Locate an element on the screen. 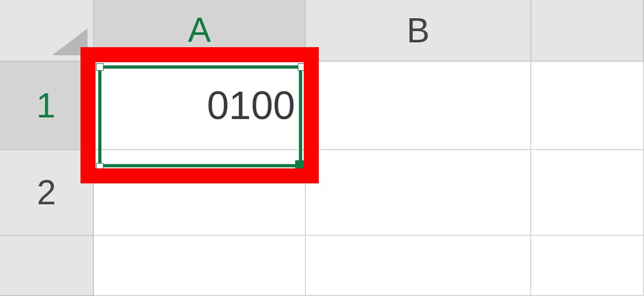 This screenshot has height=296, width=644. select-all-corner is located at coordinates (47, 31).